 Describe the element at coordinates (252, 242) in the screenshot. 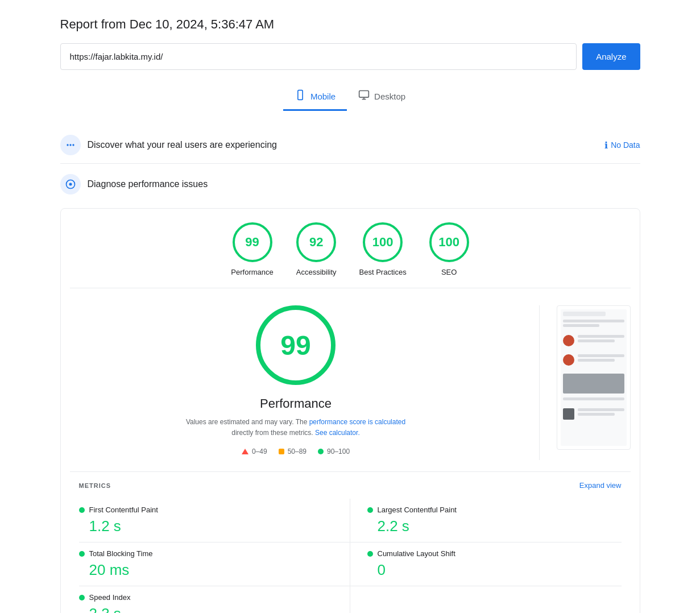

I see `score-circle-performance: 99` at that location.